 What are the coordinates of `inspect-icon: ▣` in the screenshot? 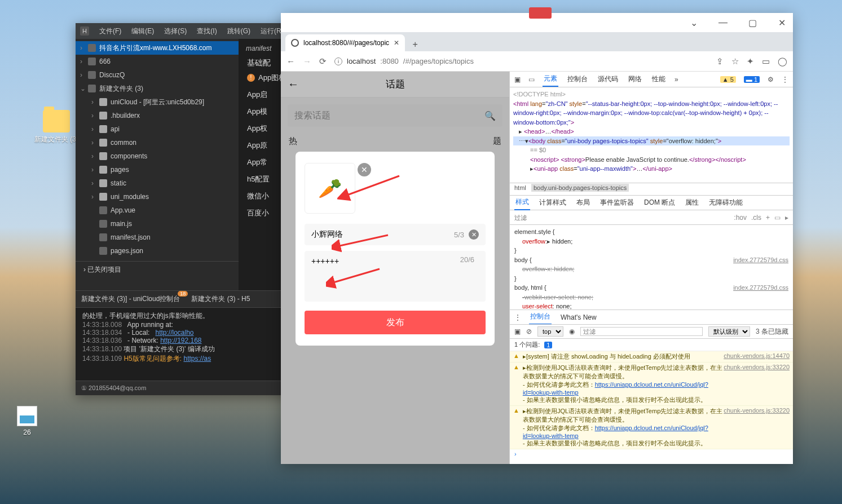 It's located at (518, 79).